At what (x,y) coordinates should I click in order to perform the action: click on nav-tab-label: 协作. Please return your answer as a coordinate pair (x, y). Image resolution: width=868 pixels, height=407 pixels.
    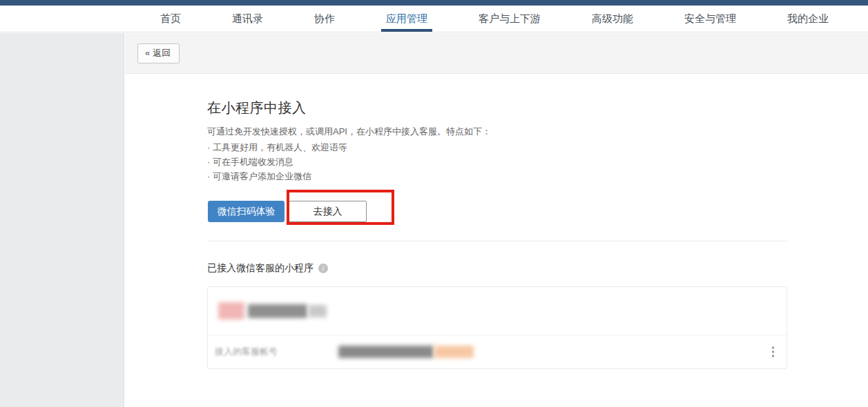
    Looking at the image, I should click on (325, 19).